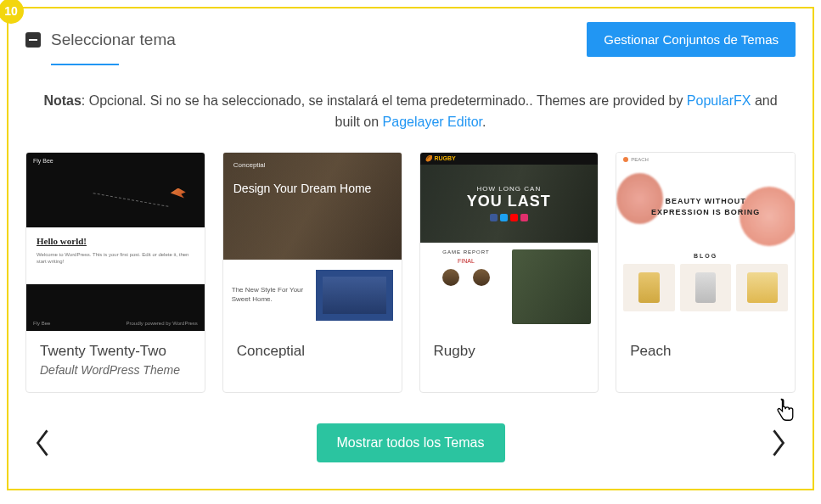 Image resolution: width=821 pixels, height=504 pixels. I want to click on preview-lower-text: The New Style For Your Sweet Home., so click(270, 295).